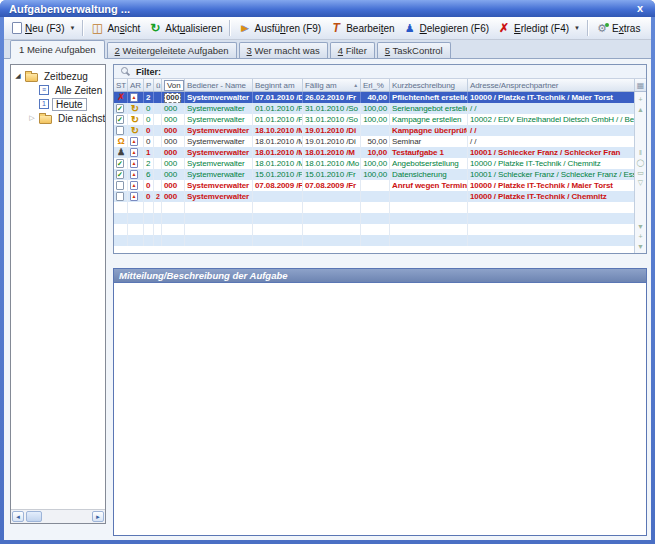  What do you see at coordinates (370, 28) in the screenshot?
I see `toolbar-button-label: Bearbeiten` at bounding box center [370, 28].